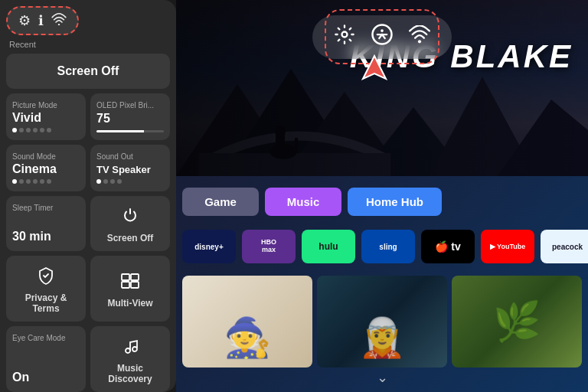  Describe the element at coordinates (374, 69) in the screenshot. I see `arrow-pointer` at that location.